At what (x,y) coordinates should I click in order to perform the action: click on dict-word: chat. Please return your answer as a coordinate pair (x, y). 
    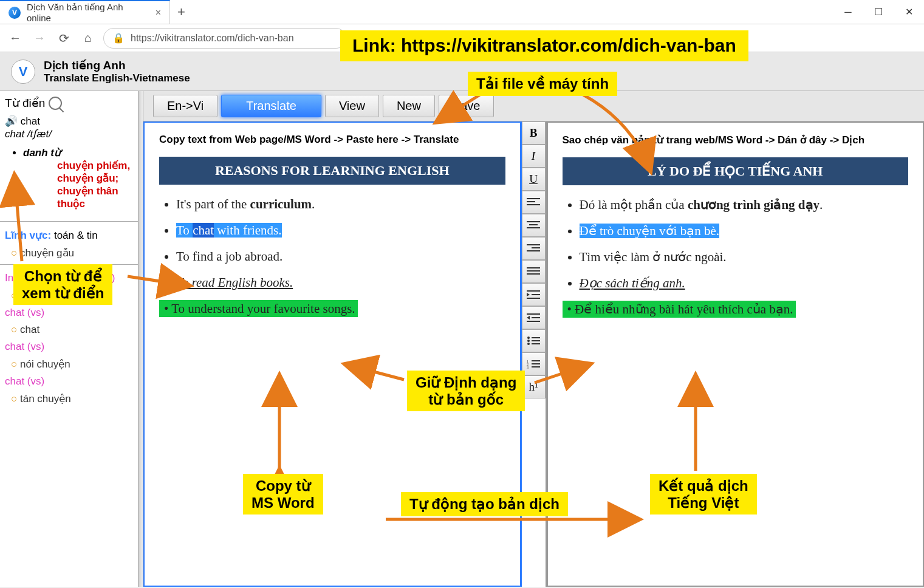
    Looking at the image, I should click on (69, 121).